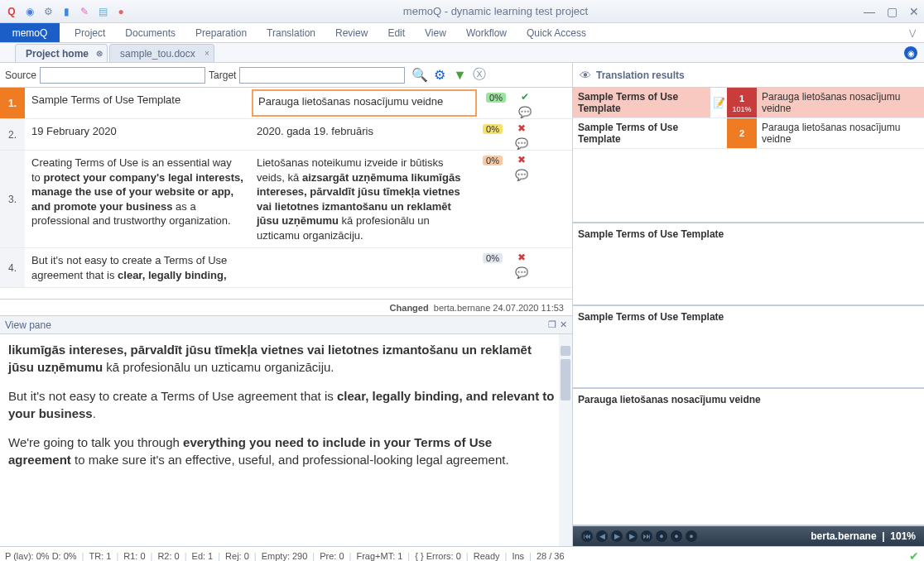 The height and width of the screenshot is (561, 924). Describe the element at coordinates (565, 380) in the screenshot. I see `scroll-thumb` at that location.